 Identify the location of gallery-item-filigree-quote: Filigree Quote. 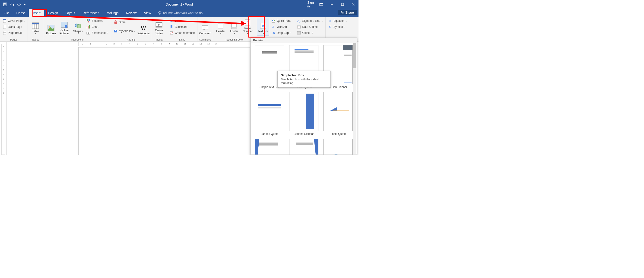
(338, 147).